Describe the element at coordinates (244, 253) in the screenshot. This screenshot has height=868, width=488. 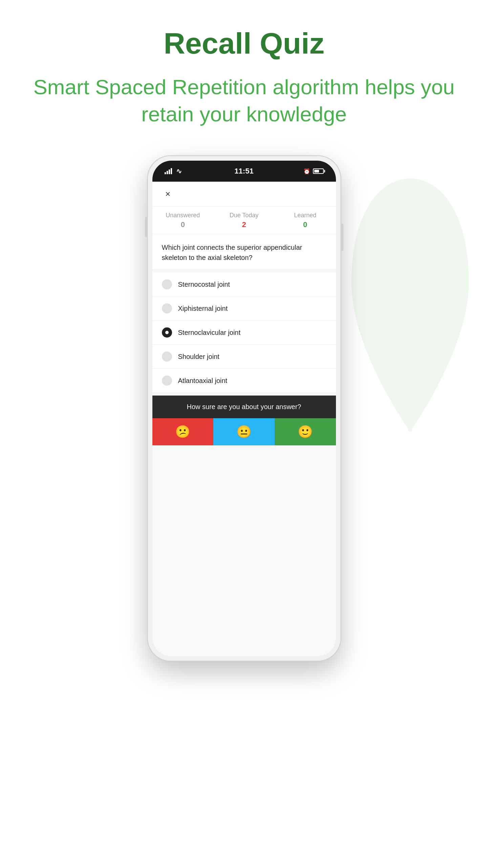
I see `question-text: Which joint connects the superior append…` at that location.